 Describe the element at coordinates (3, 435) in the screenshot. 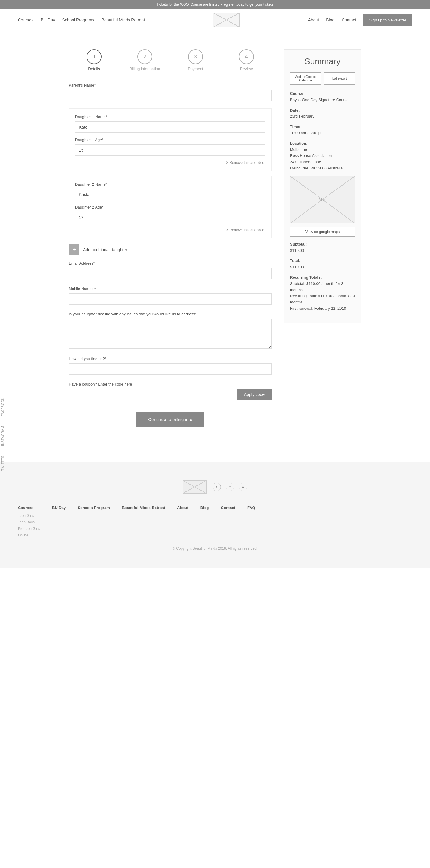

I see `sidebar-item-instagram: INSTAGRAM` at that location.